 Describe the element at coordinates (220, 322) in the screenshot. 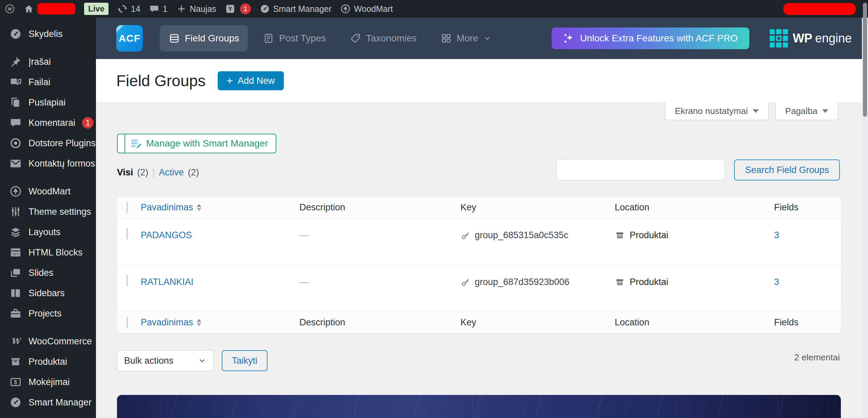

I see `column-footer-title: Pavadinimas` at that location.